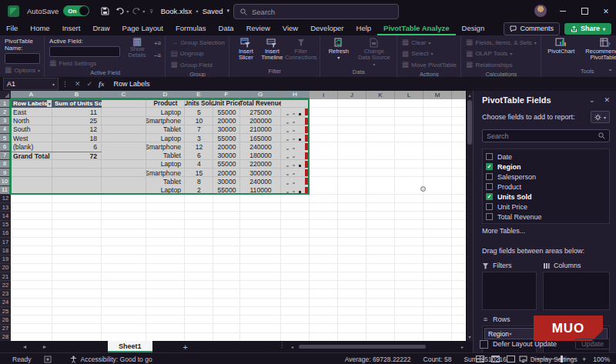 This screenshot has width=616, height=364. What do you see at coordinates (260, 103) in the screenshot?
I see `cell-G1: Total Revenue` at bounding box center [260, 103].